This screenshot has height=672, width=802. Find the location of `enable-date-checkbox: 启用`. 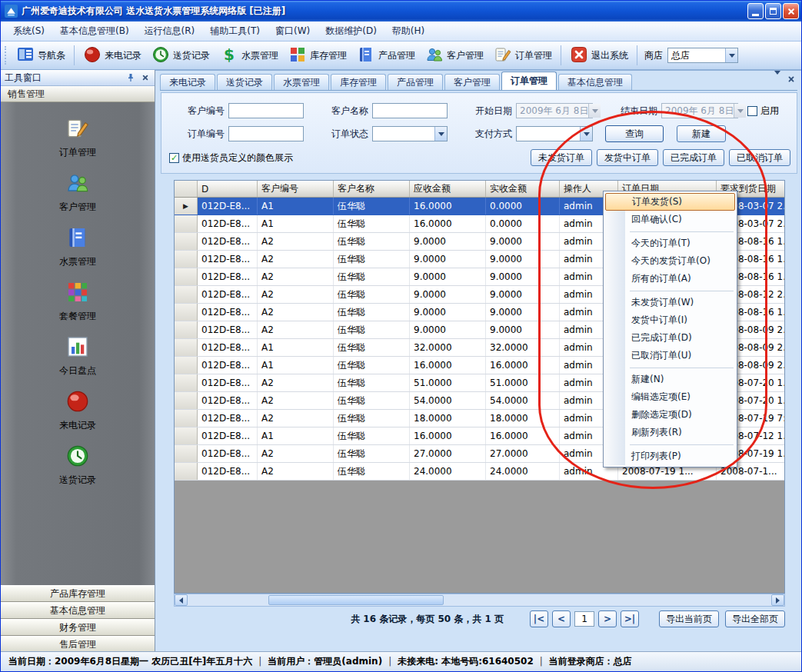

enable-date-checkbox: 启用 is located at coordinates (763, 111).